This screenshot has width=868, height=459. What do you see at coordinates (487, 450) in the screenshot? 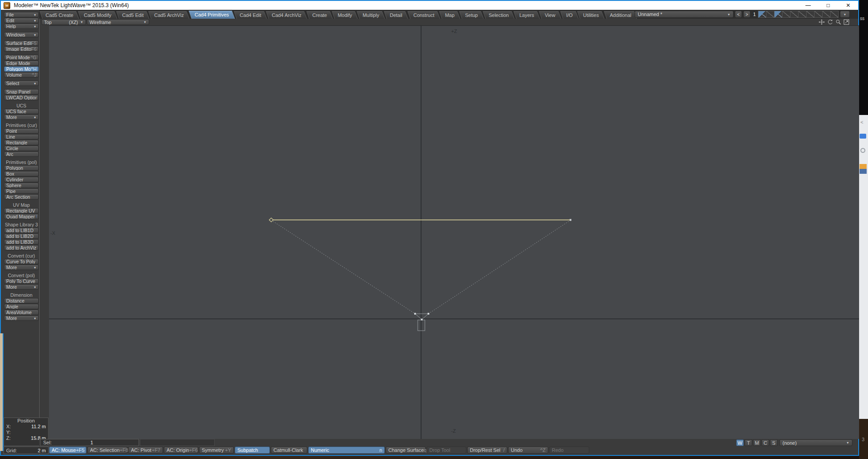
I see `toolbar-drop-rest-sel: Drop/Rest Sel/` at bounding box center [487, 450].